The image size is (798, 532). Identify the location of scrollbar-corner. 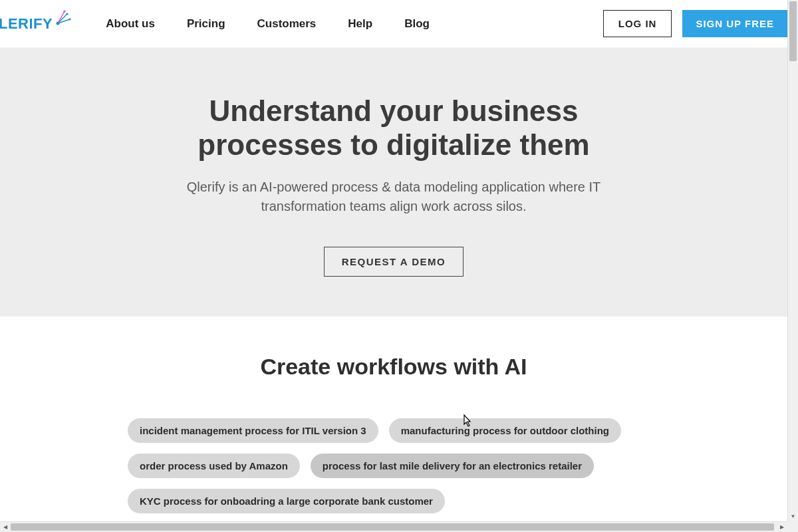
(793, 527).